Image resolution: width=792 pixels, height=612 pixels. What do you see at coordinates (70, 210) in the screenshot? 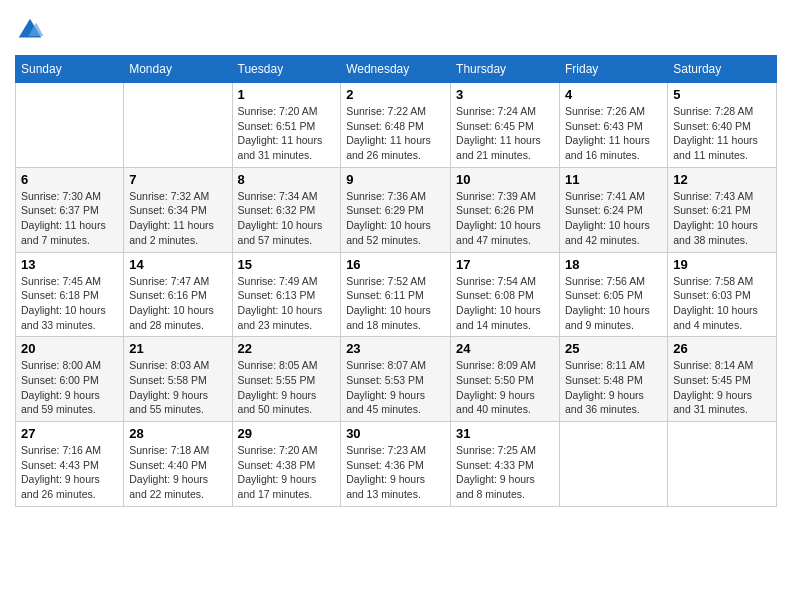
I see `calendar-cell: 6Sunrise: 7:30 AM Sunset: 6:37 PM Daylig…` at bounding box center [70, 210].